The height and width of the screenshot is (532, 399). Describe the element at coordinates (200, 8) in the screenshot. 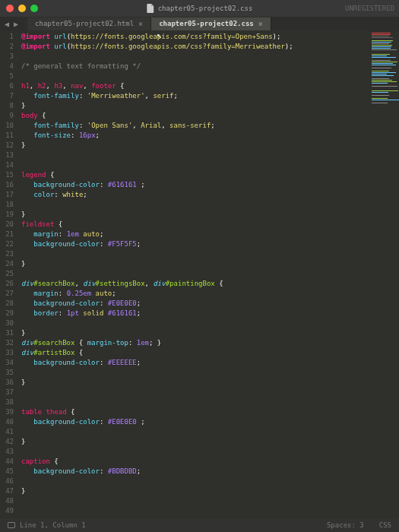

I see `window-title: chapter05-project02.css` at that location.